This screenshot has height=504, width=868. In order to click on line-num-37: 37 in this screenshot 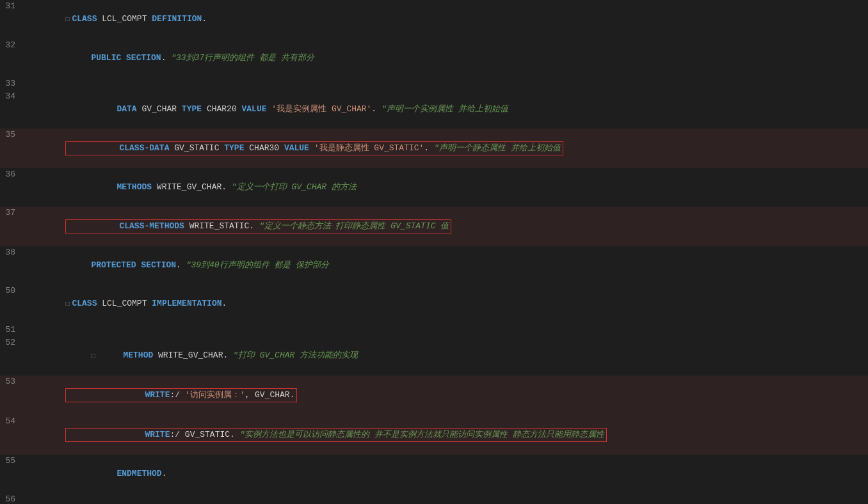, I will do `click(13, 213)`.